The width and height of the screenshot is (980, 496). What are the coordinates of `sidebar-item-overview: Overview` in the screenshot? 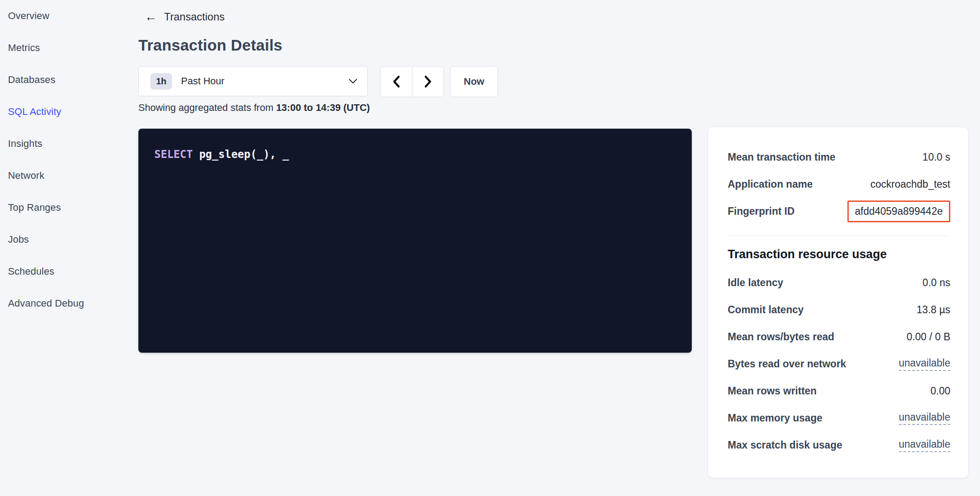 It's located at (67, 16).